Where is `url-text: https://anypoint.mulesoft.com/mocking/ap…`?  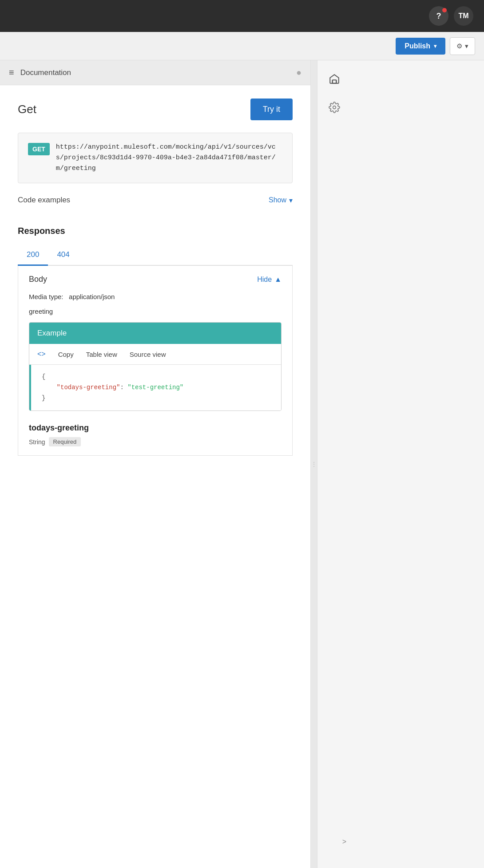 url-text: https://anypoint.mulesoft.com/mocking/ap… is located at coordinates (169, 158).